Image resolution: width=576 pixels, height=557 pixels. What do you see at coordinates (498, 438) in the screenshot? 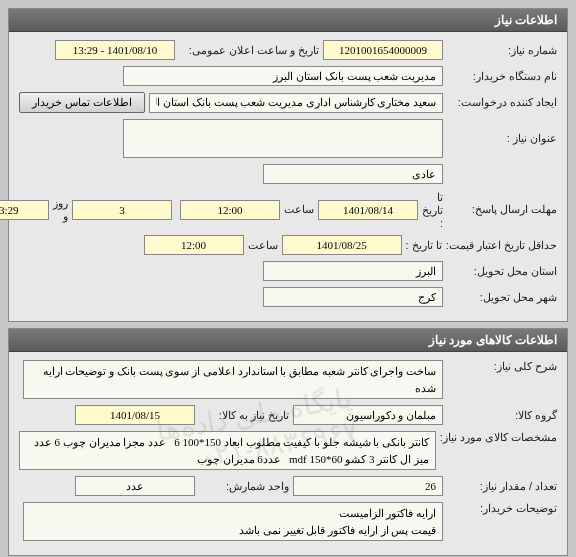
I see `goods-spec-label: مشخصات کالای مورد نیاز:` at bounding box center [498, 438].